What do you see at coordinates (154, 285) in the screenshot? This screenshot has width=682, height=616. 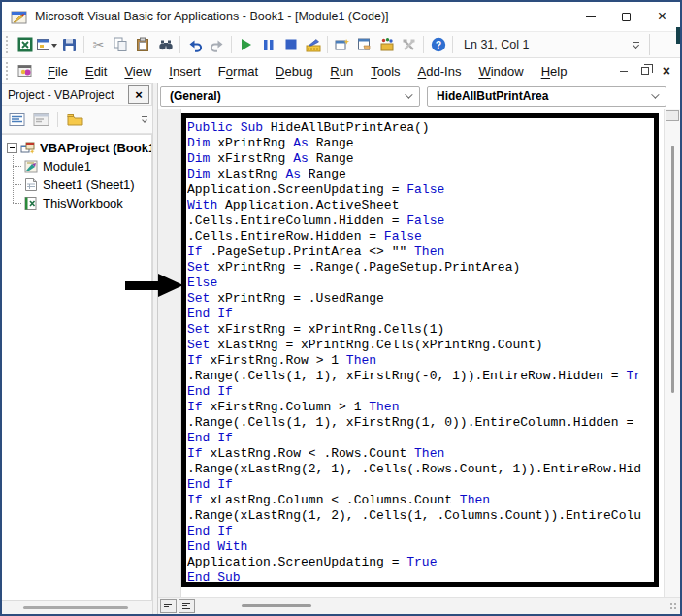 I see `arrow-annotation` at bounding box center [154, 285].